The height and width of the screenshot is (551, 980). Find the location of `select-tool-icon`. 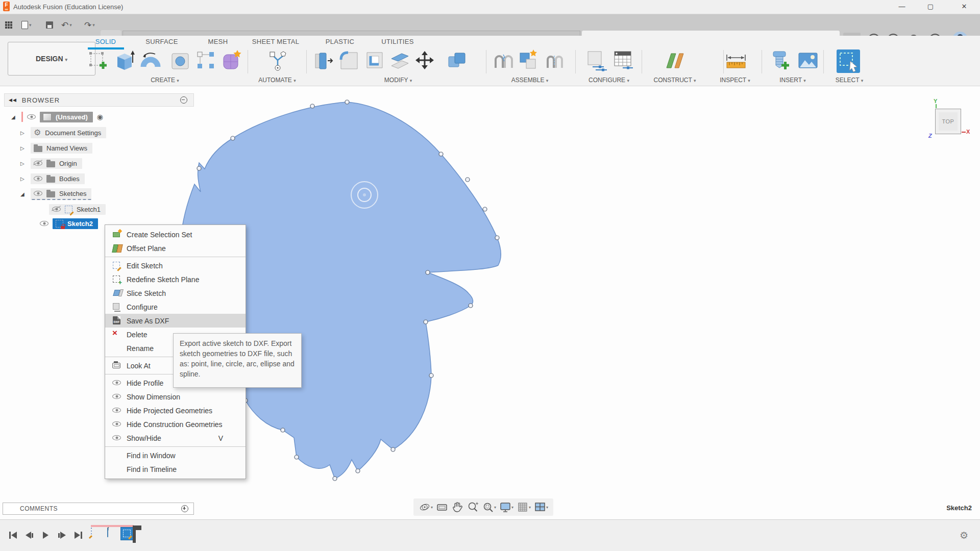

select-tool-icon is located at coordinates (848, 62).